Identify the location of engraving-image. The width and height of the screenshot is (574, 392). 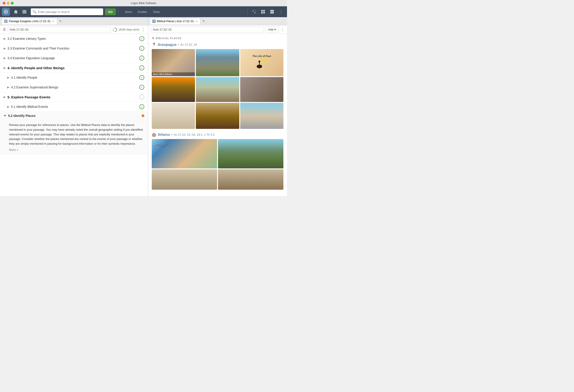
(173, 116).